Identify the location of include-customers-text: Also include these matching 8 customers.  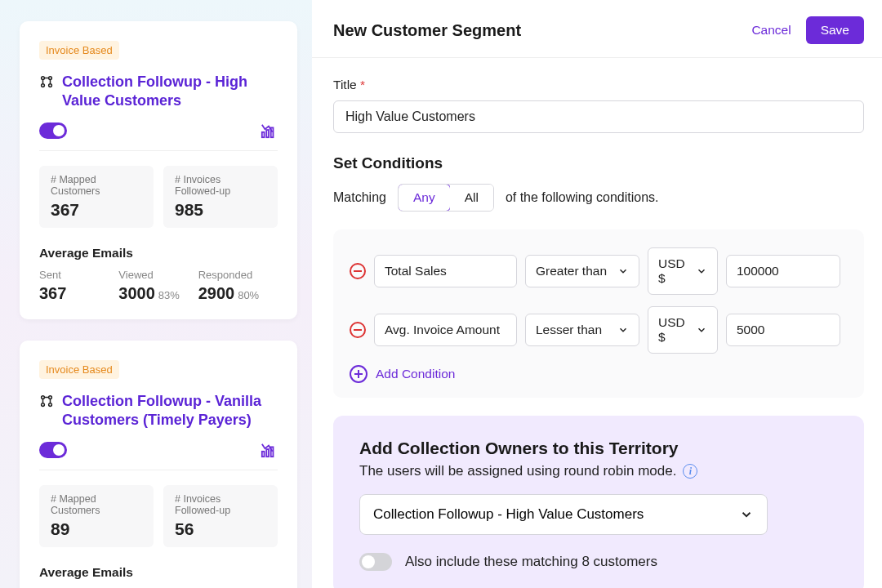
(531, 562).